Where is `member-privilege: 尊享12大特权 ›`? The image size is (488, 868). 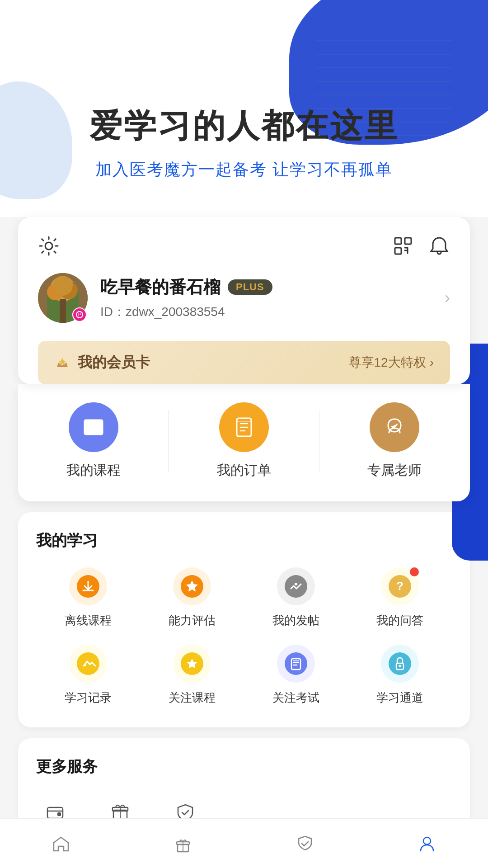 member-privilege: 尊享12大特权 › is located at coordinates (391, 363).